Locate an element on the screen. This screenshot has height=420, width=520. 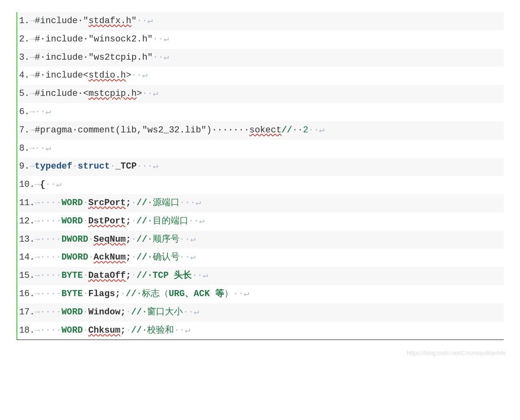
spellcheck-underline: Chksum is located at coordinates (104, 331).